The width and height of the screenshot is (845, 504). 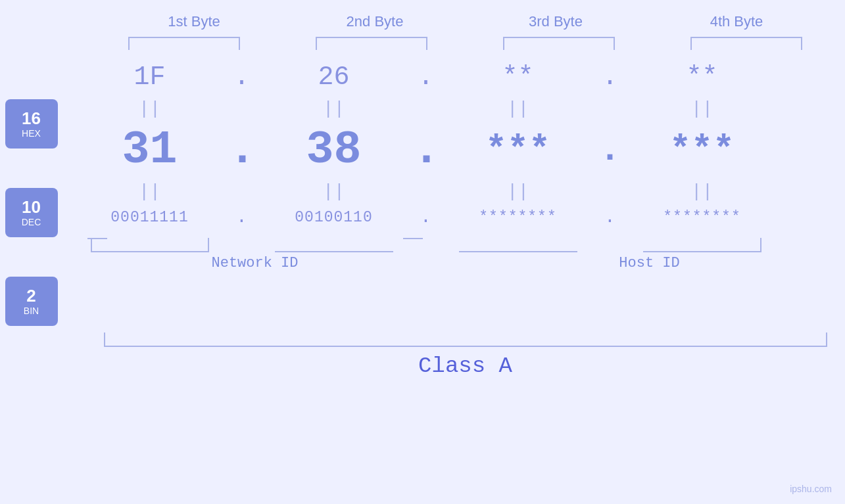 I want to click on bin-row: 00011111 . 00100110 . ******** . *******…, so click(x=456, y=217).